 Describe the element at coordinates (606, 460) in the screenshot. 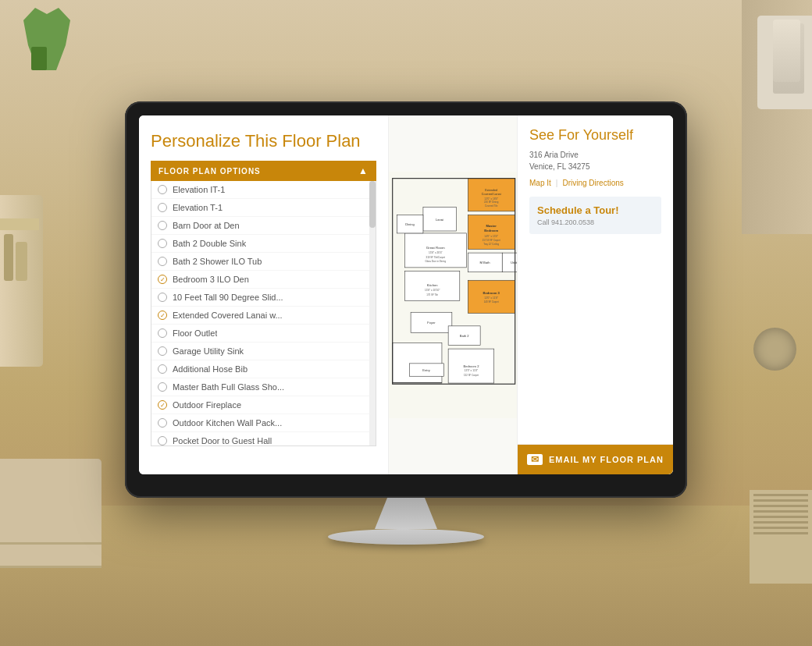

I see `email-button-label: EMAIL MY FLOOR PLAN` at that location.